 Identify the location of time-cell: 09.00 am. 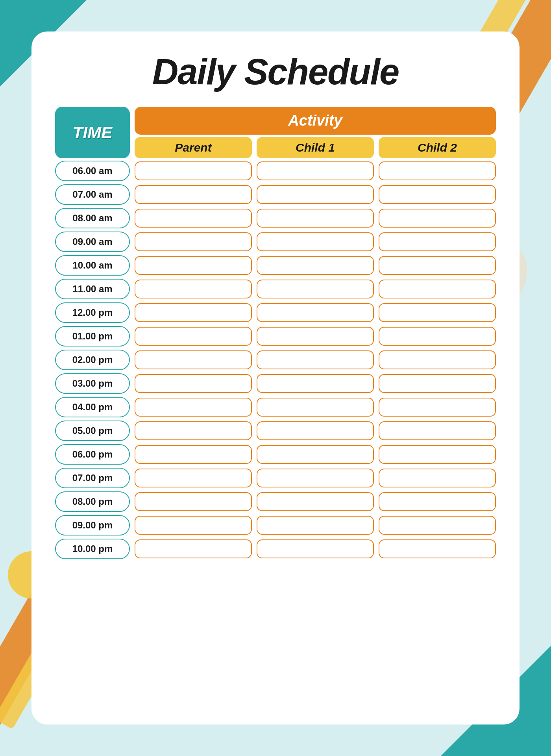
(92, 242).